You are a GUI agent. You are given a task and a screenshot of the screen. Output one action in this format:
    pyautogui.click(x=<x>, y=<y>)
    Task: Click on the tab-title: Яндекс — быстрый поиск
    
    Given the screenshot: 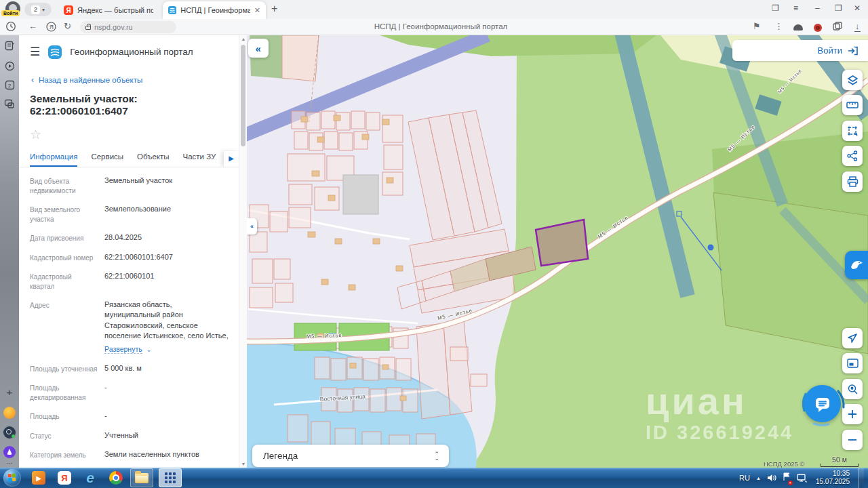 What is the action you would take?
    pyautogui.click(x=115, y=10)
    